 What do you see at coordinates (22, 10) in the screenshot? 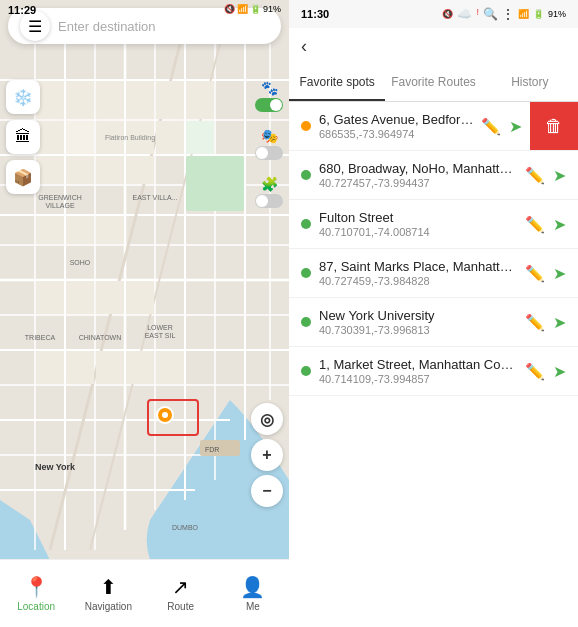
I see `status-time-left: 11:29` at bounding box center [22, 10].